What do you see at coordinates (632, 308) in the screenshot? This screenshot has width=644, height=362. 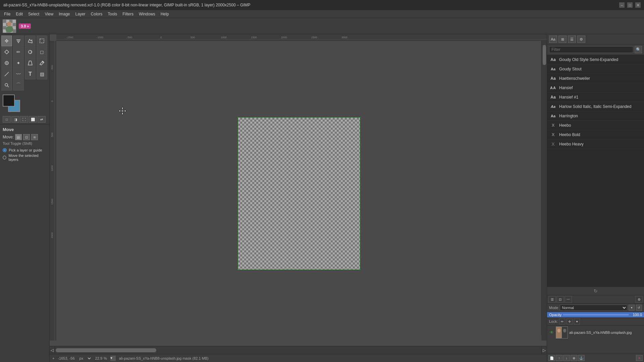 I see `mode-dropdown-btn: ▾` at bounding box center [632, 308].